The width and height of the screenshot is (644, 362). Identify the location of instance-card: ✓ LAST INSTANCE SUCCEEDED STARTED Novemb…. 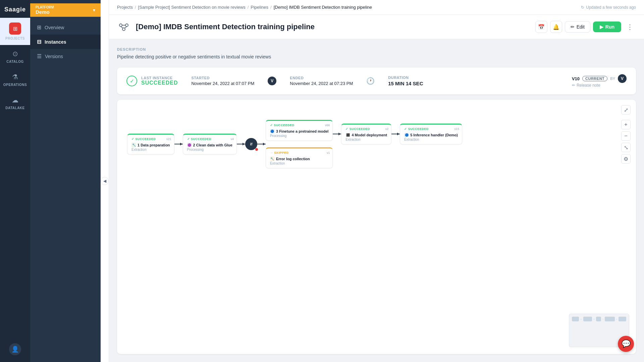
(376, 81).